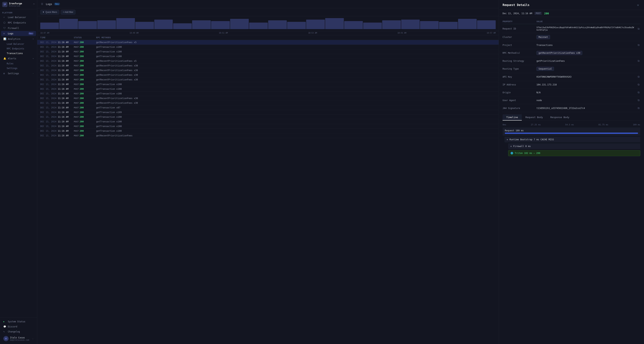  Describe the element at coordinates (638, 45) in the screenshot. I see `project-link-button: ⧉` at that location.